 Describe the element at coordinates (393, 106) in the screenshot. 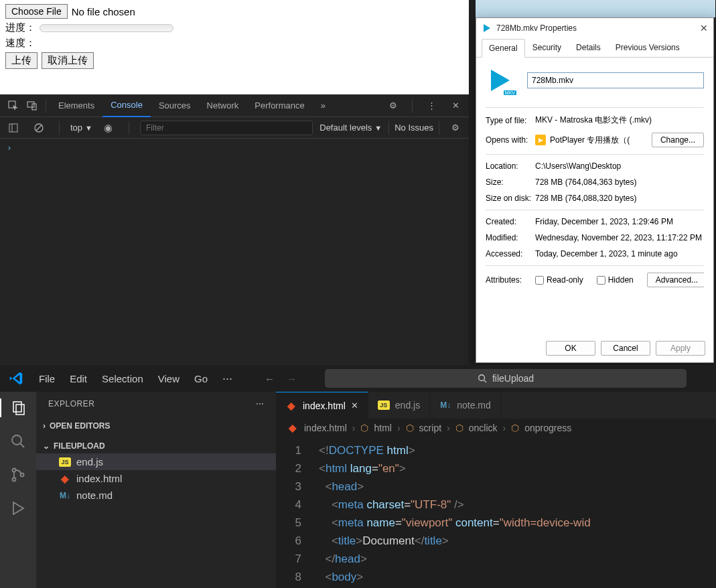

I see `settings-icon: ⚙` at that location.